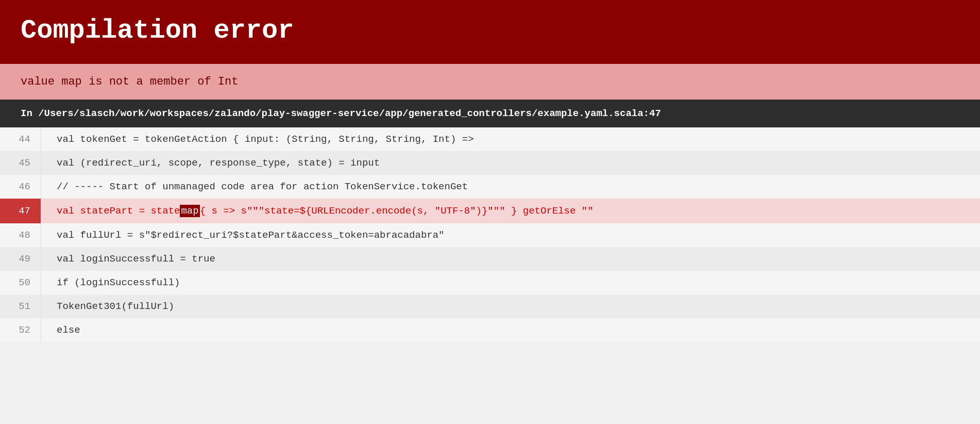 The height and width of the screenshot is (424, 980). Describe the element at coordinates (490, 187) in the screenshot. I see `code-line-46: 46 // ----- Start of unmanaged code area…` at that location.